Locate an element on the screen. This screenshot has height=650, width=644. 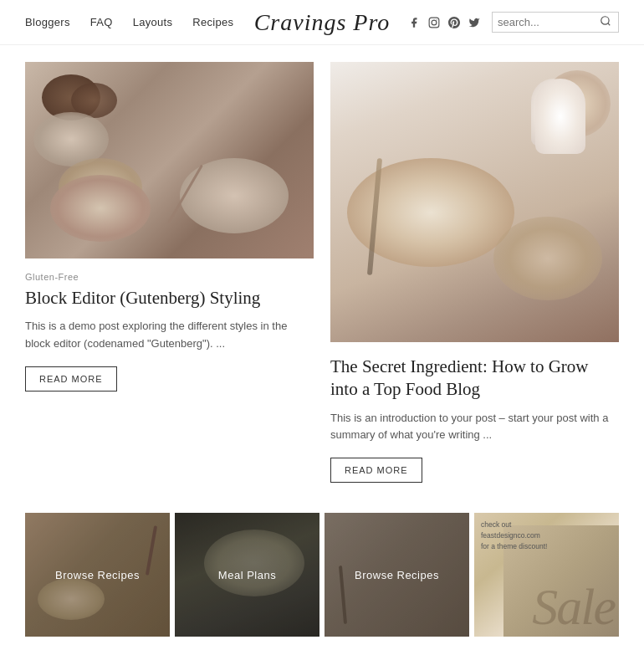
grid-item-sale: check out feastdesignco.com for a theme … is located at coordinates (547, 575).